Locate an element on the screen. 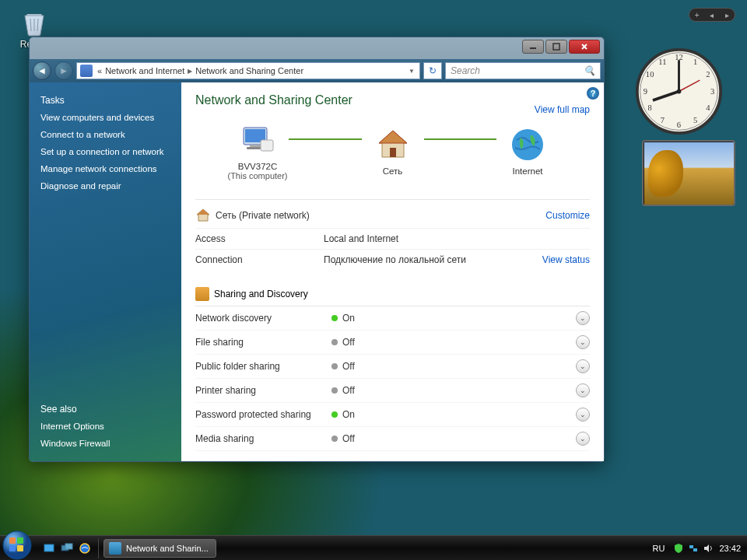 The width and height of the screenshot is (747, 560). gadget-add-icon: + is located at coordinates (697, 16).